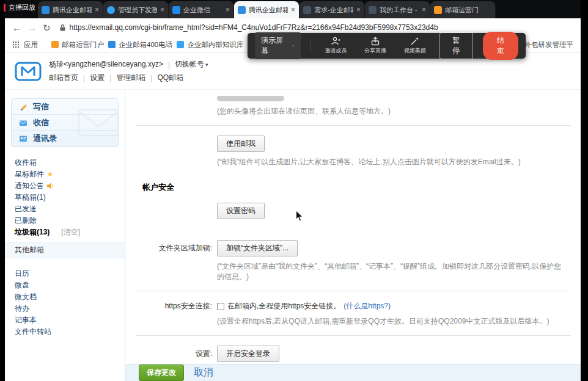  What do you see at coordinates (65, 139) in the screenshot?
I see `contacts-button: 通讯录` at bounding box center [65, 139].